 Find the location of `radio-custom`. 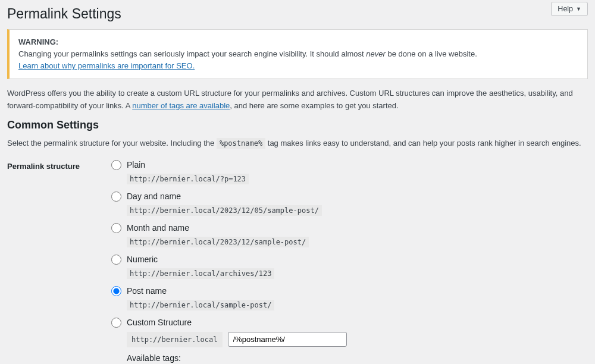

radio-custom is located at coordinates (117, 322).